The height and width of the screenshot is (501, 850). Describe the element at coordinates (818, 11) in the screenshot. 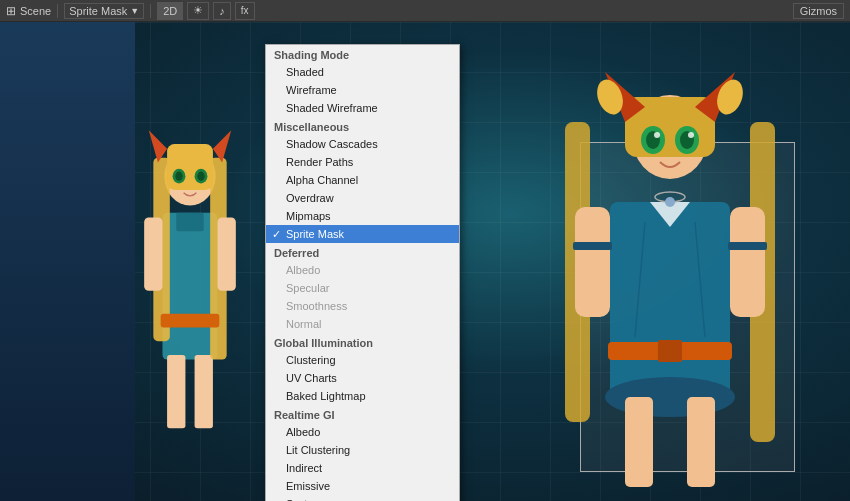

I see `gizmos-button: Gizmos` at that location.